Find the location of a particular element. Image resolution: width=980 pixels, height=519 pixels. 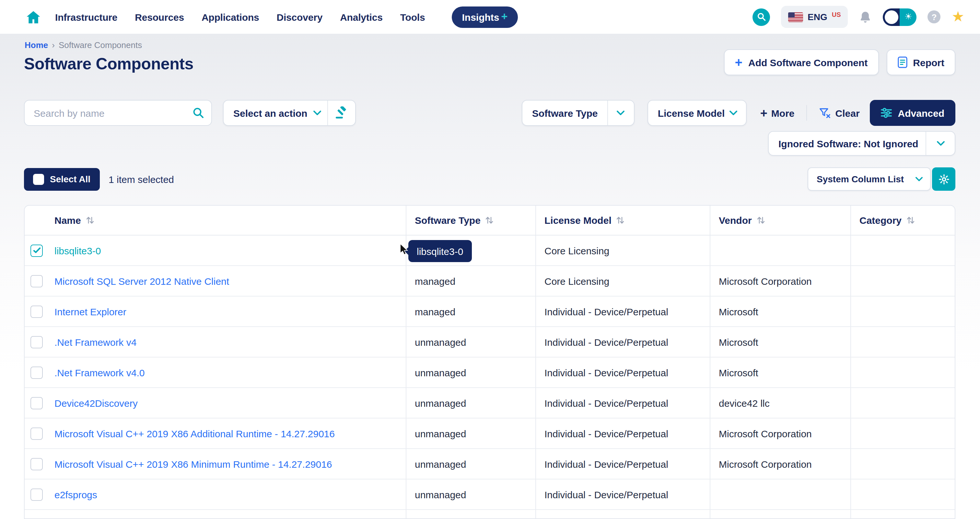

nav-item-infrastructure: Infrastructure is located at coordinates (86, 17).